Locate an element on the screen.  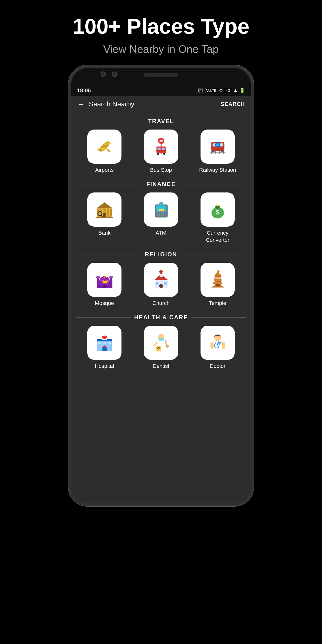
atm-label: ATM is located at coordinates (161, 233).